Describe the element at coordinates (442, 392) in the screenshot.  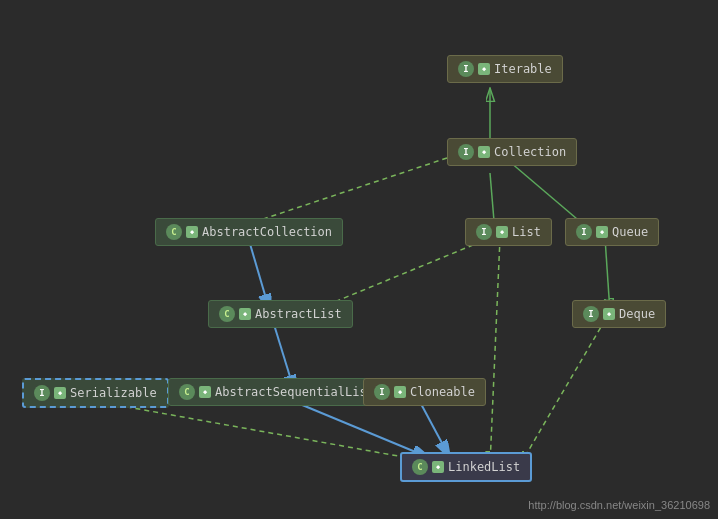
I see `label-cloneable: Cloneable` at that location.